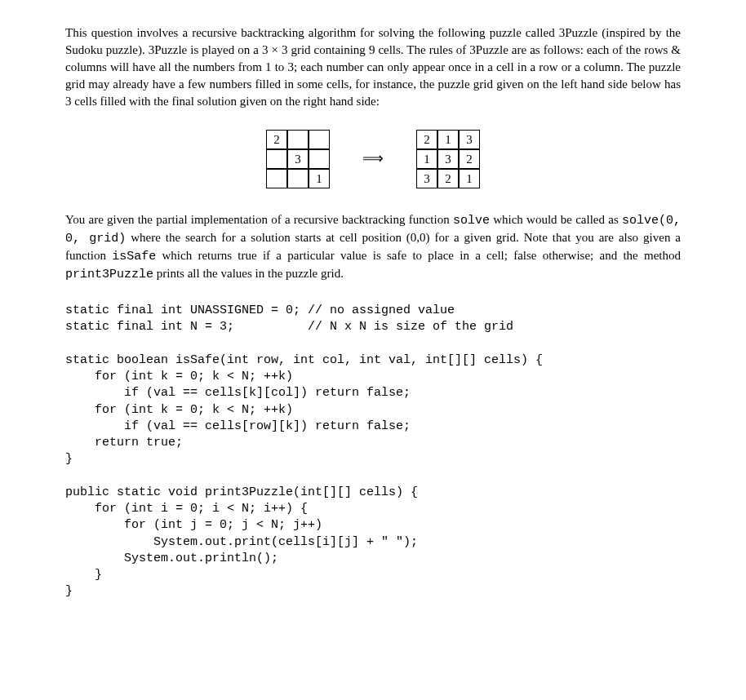 This screenshot has width=746, height=700. I want to click on implies-arrow-icon: ⟹, so click(373, 158).